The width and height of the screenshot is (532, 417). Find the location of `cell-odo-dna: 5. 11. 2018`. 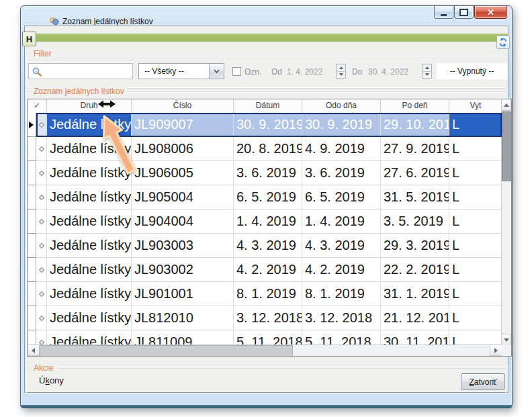

cell-odo-dna: 5. 11. 2018 is located at coordinates (341, 338).